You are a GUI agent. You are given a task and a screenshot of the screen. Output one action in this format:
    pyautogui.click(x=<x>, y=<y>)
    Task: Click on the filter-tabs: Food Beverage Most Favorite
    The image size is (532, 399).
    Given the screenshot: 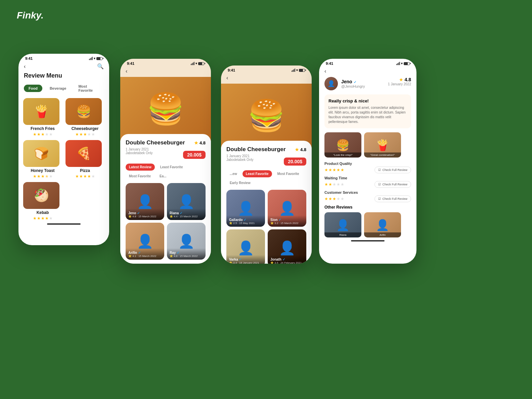 What is the action you would take?
    pyautogui.click(x=64, y=90)
    